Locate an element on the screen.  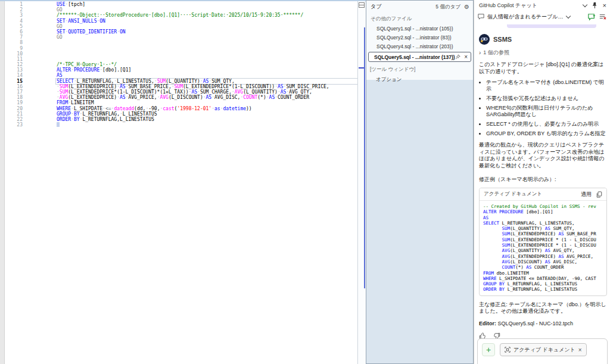
line-number: 19 is located at coordinates (14, 102).